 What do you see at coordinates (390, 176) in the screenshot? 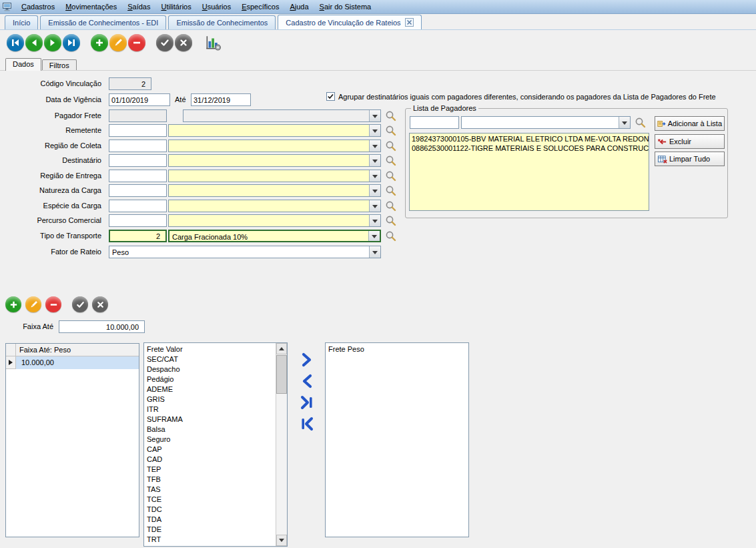
I see `regiao-entrega-lookup-button` at bounding box center [390, 176].